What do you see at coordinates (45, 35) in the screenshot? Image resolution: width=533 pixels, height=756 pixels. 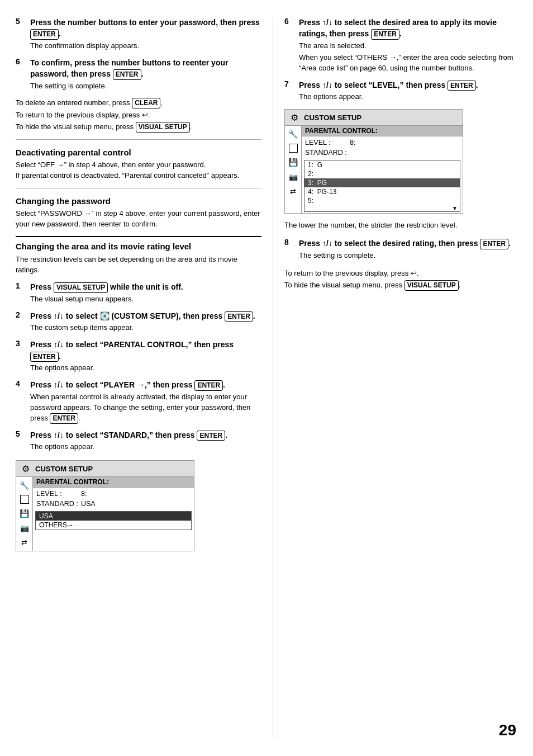 I see `enter-kbd-5top: ENTER` at bounding box center [45, 35].